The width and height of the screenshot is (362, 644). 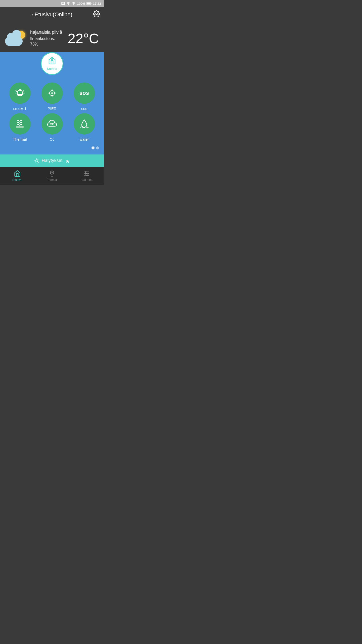 I want to click on weather-icon, so click(x=15, y=38).